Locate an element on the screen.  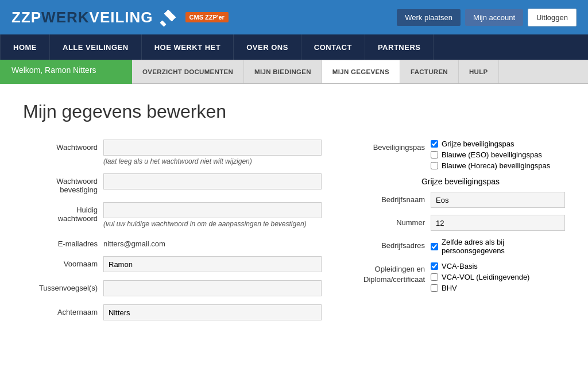
sub-nav-hulp: HULP is located at coordinates (479, 72).